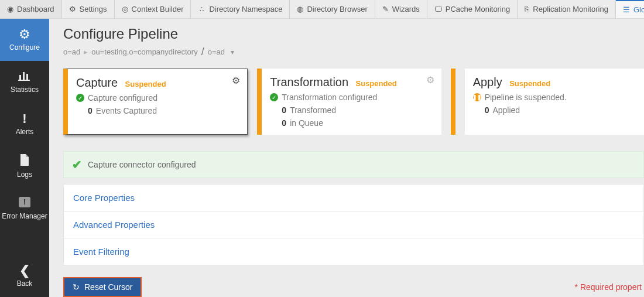 The width and height of the screenshot is (644, 297). What do you see at coordinates (354, 198) in the screenshot?
I see `accordion-core-properties: Core Properties` at bounding box center [354, 198].